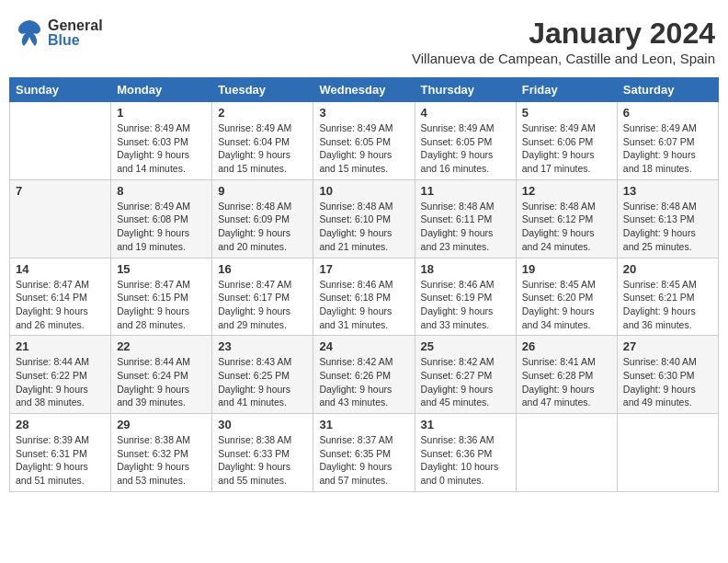 This screenshot has height=563, width=728. What do you see at coordinates (263, 425) in the screenshot?
I see `day-number: 30` at bounding box center [263, 425].